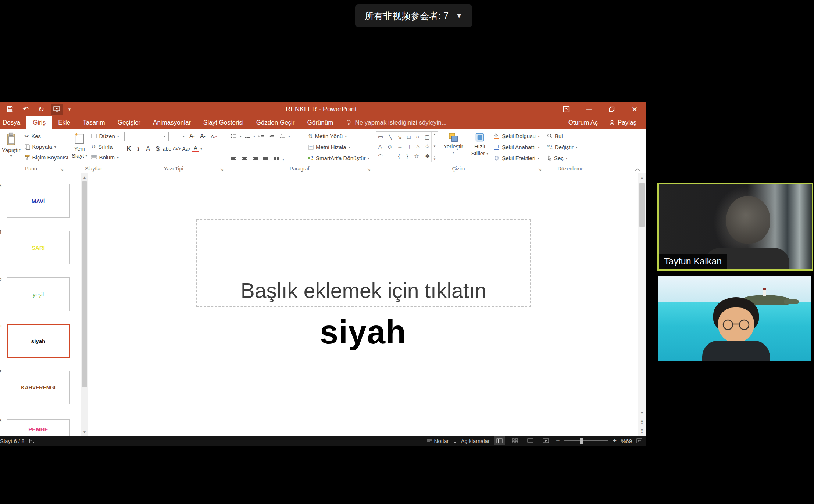  I want to click on comments-toggle: Açıklamalar, so click(471, 441).